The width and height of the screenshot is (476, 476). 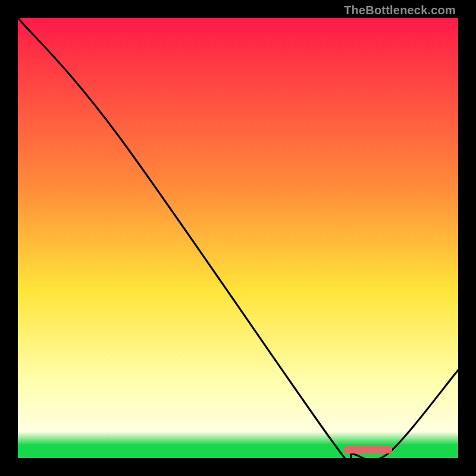 What do you see at coordinates (400, 11) in the screenshot?
I see `attribution-label: TheBottleneck.com` at bounding box center [400, 11].